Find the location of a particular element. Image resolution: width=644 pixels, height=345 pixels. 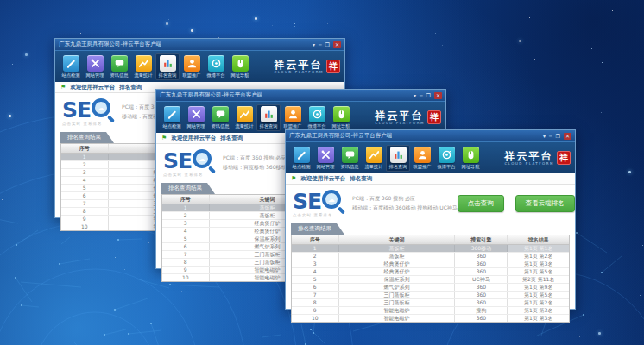

table-row: 8三门蒸饭柜360第1页 第2名 is located at coordinates (430, 304).